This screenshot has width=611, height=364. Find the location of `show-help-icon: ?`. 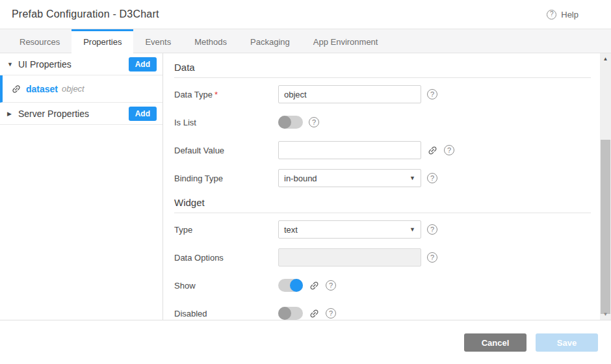

show-help-icon: ? is located at coordinates (331, 285).